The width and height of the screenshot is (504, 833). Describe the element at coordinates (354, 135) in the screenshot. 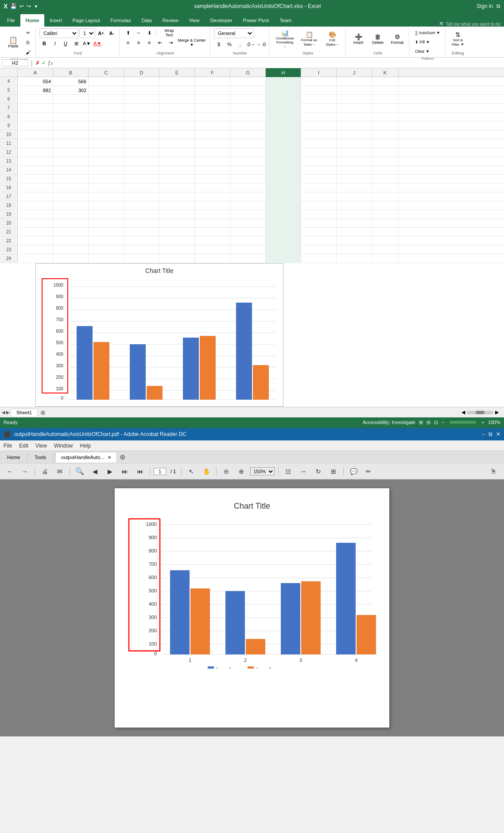

I see `cell-j10` at that location.